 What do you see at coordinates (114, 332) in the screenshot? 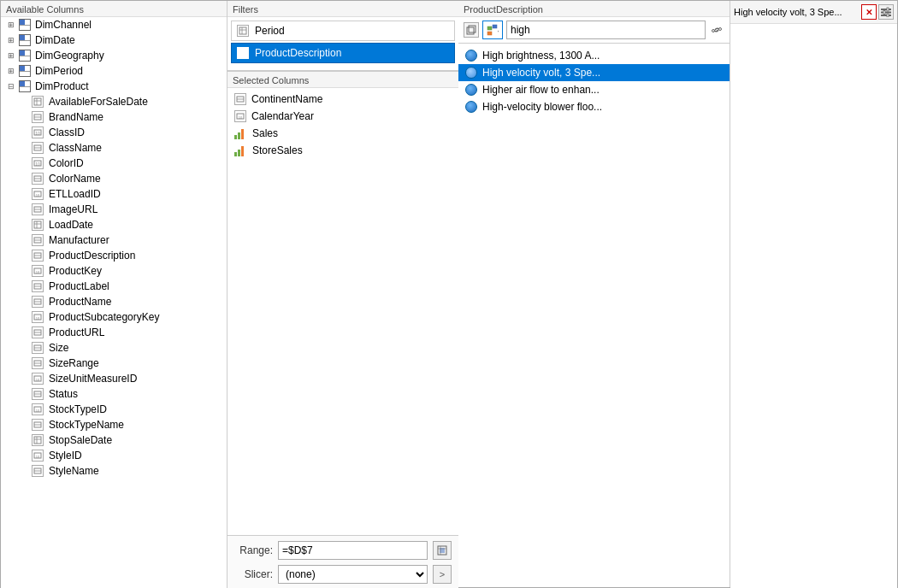
I see `tree-item-ProductURL: · ProductURL` at bounding box center [114, 332].